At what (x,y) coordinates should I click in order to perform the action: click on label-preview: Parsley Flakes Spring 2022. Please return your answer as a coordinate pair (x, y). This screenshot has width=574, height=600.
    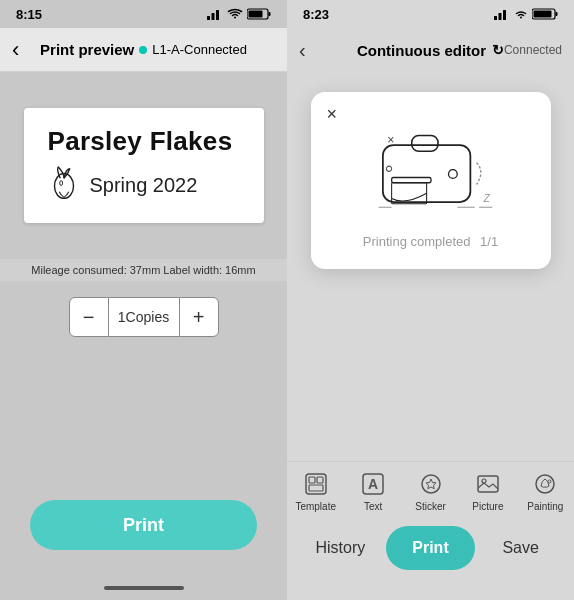
    Looking at the image, I should click on (144, 166).